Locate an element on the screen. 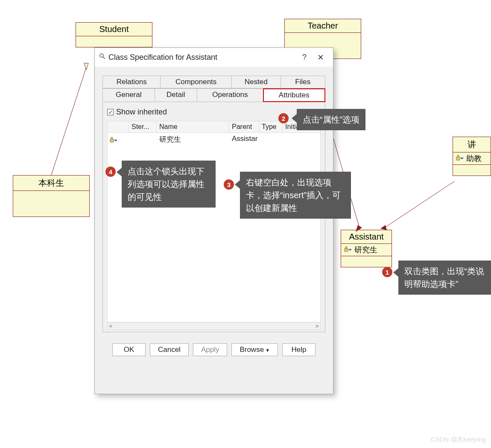 Image resolution: width=491 pixels, height=448 pixels. ok-button: OK is located at coordinates (129, 350).